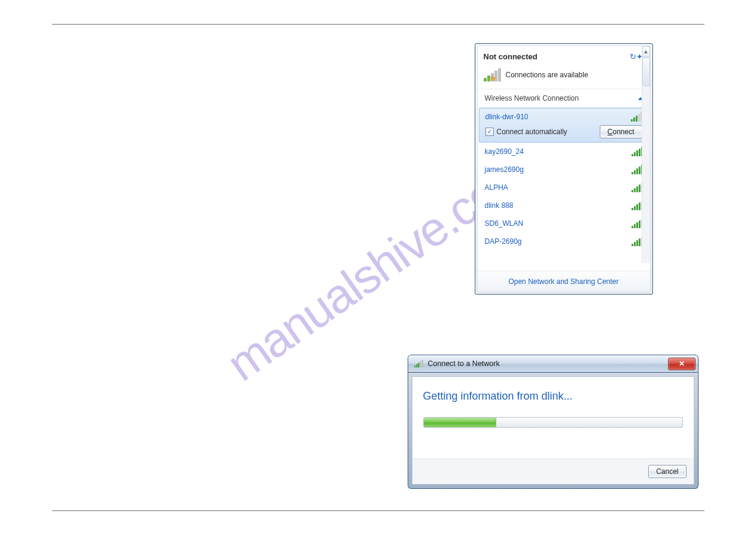  Describe the element at coordinates (564, 189) in the screenshot. I see `network-list: dlink-dwr-910 ✓ Connect automatically Co…` at that location.